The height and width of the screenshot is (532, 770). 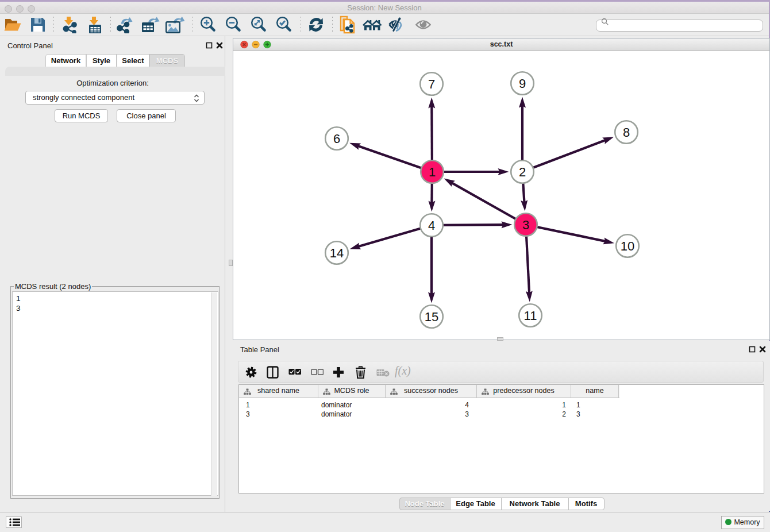 What do you see at coordinates (432, 172) in the screenshot?
I see `svg-text: 1` at bounding box center [432, 172].